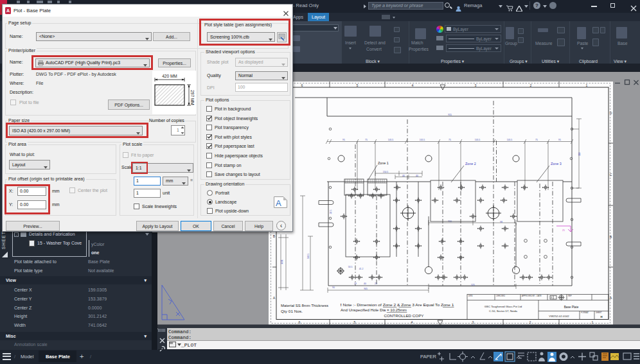 The height and width of the screenshot is (364, 640). Describe the element at coordinates (599, 313) in the screenshot. I see `svg-text: SHEET` at that location.